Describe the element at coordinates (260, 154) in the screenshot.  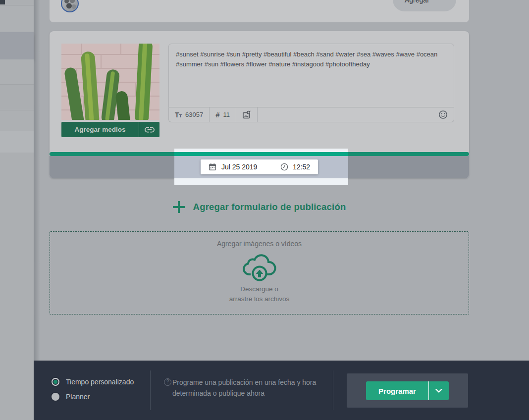
I see `schedule-progress-bar` at that location.